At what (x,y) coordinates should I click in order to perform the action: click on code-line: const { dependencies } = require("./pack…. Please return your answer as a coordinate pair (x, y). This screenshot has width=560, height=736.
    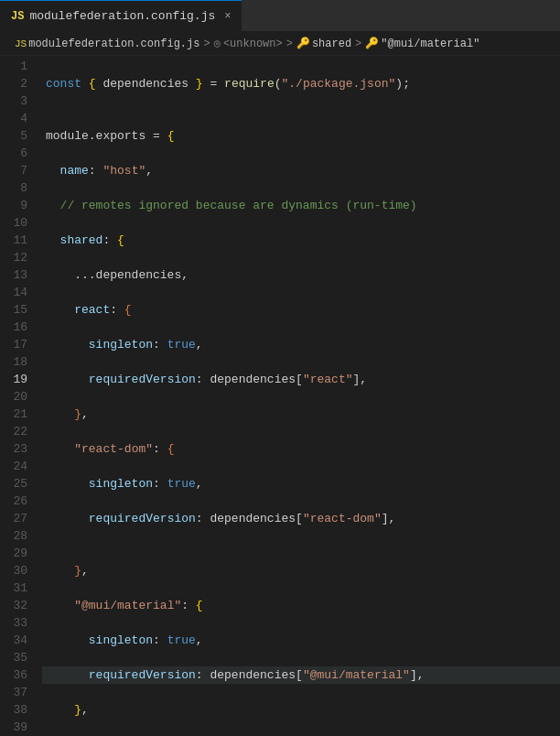
    Looking at the image, I should click on (301, 84).